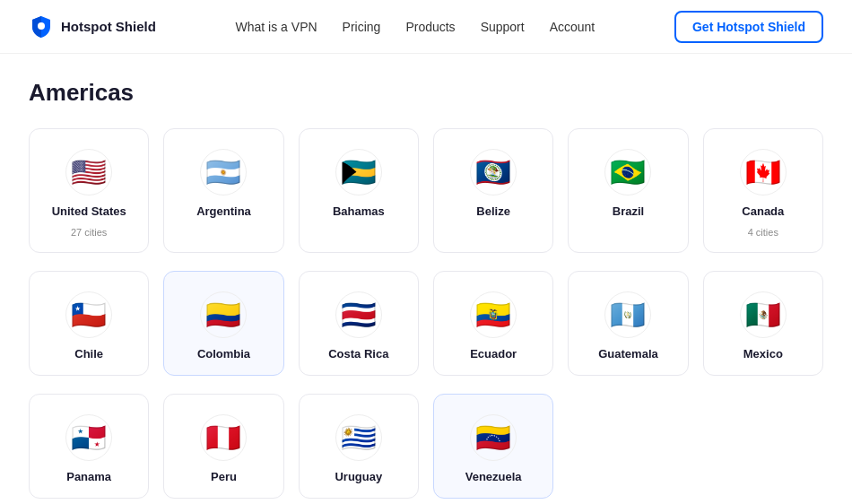 The height and width of the screenshot is (504, 852). Describe the element at coordinates (224, 477) in the screenshot. I see `country-name: Peru` at that location.